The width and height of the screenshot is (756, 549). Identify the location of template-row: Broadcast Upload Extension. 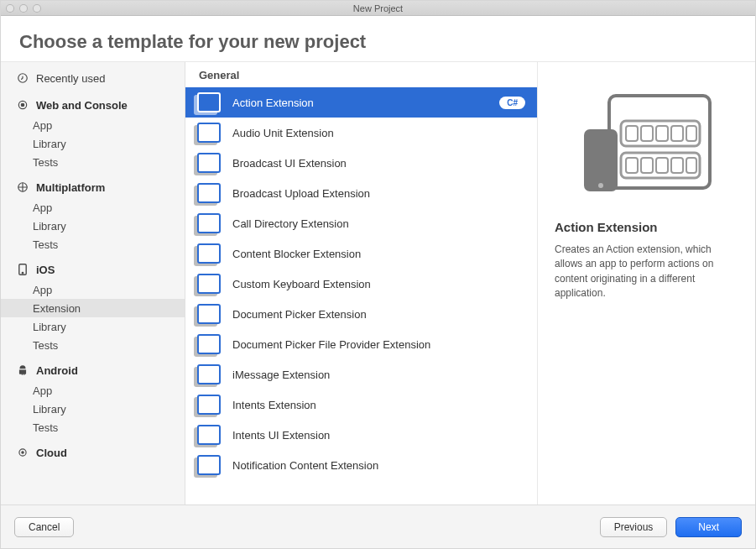
(361, 193).